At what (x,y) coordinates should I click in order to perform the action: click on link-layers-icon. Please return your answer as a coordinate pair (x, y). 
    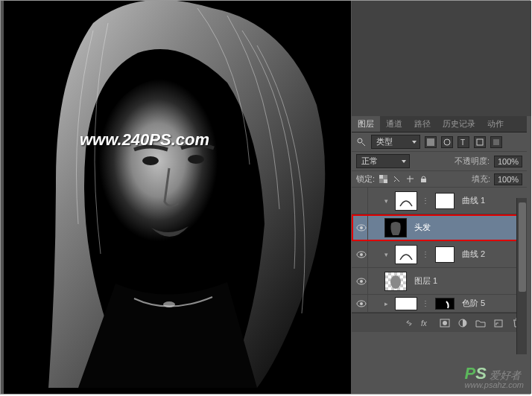
    Looking at the image, I should click on (409, 323).